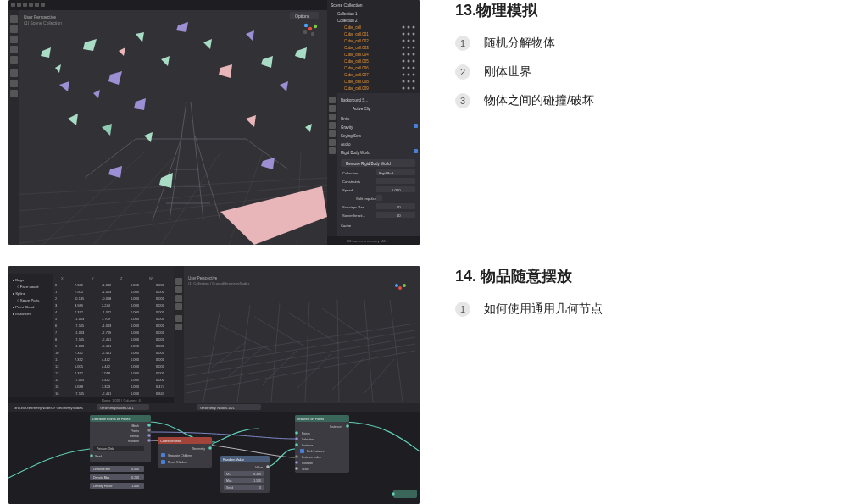  Describe the element at coordinates (28, 286) in the screenshot. I see `svg-text: ○ Face count:` at that location.